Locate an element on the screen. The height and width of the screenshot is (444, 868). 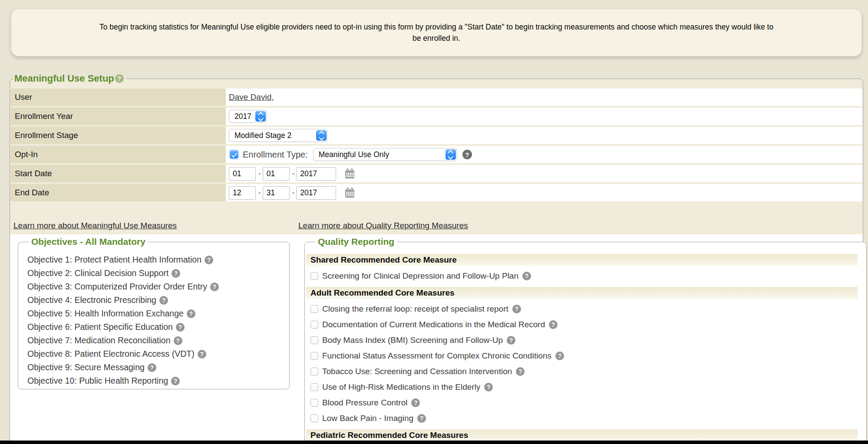
objective-item: Objective 6: Patient Specific Education? is located at coordinates (158, 327).